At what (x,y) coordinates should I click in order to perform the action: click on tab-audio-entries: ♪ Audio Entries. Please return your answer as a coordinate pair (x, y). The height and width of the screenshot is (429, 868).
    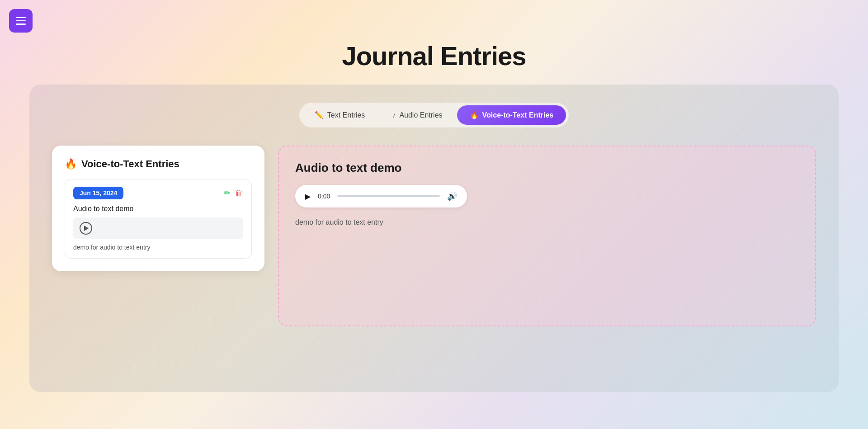
    Looking at the image, I should click on (417, 115).